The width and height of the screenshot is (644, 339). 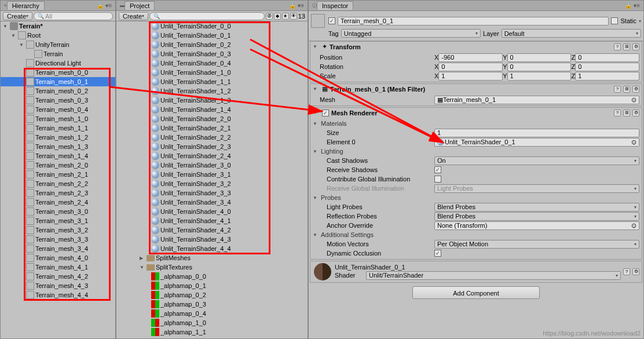 What do you see at coordinates (58, 174) in the screenshot?
I see `mesh-row: Terrain_mesh_2_1` at bounding box center [58, 174].